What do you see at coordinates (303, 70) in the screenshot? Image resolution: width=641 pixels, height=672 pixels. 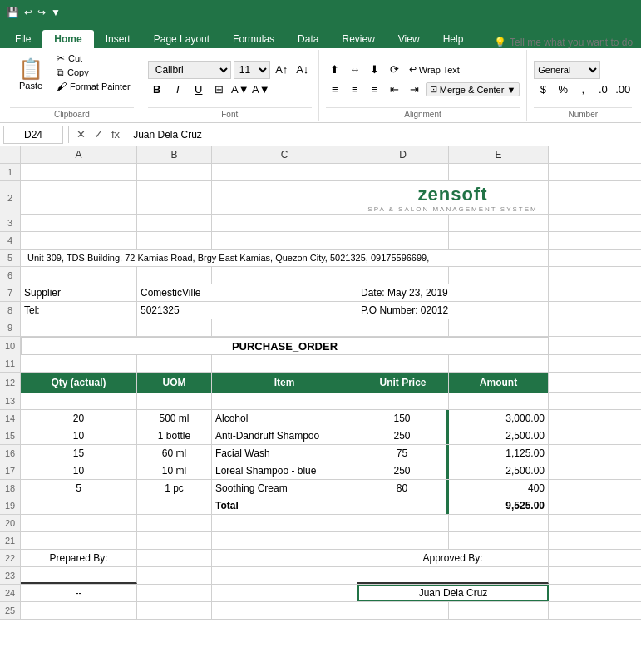 I see `decrease-font-button: A↓` at bounding box center [303, 70].